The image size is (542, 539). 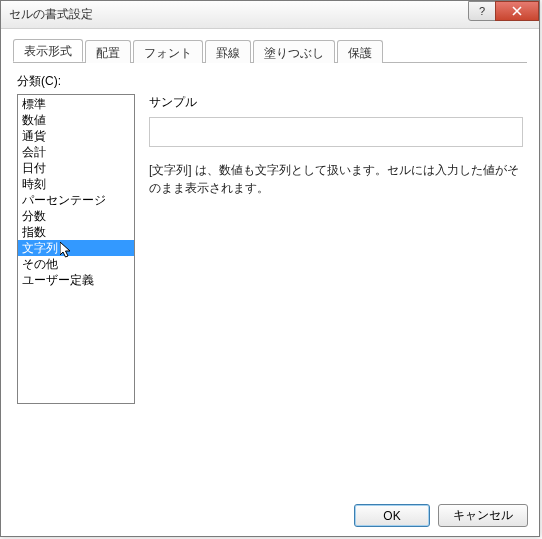 I want to click on sample-box, so click(x=336, y=132).